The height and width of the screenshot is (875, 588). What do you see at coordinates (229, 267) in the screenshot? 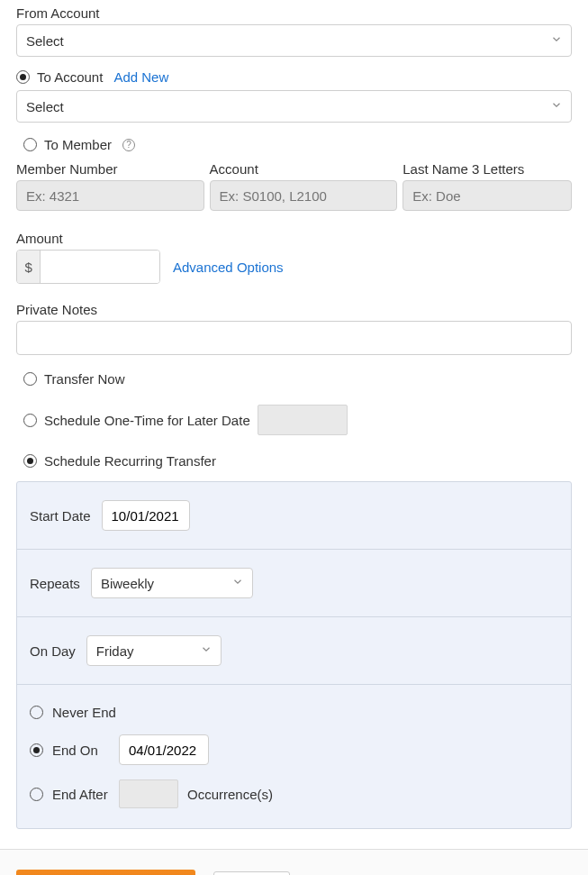
I see `advanced-options-link: Advanced Options` at bounding box center [229, 267].